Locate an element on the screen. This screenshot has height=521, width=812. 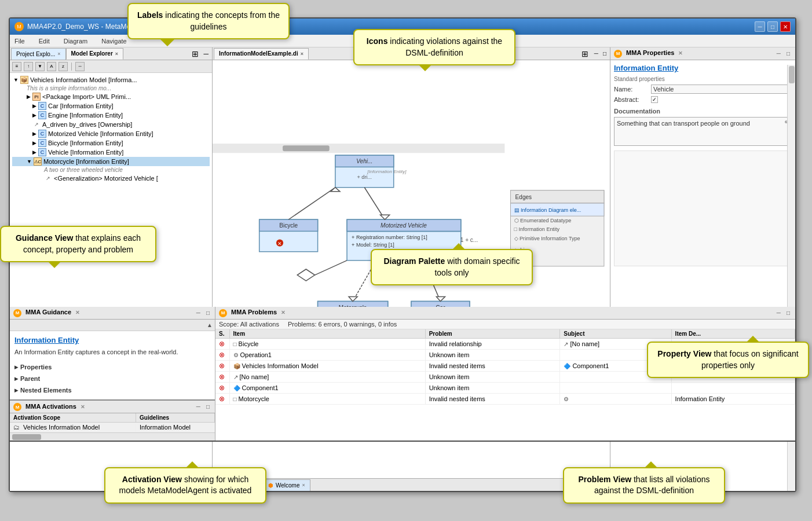
tree-item-motorcycle: ▼ ⚠C Motorcycle [Information Entity] is located at coordinates (111, 162).